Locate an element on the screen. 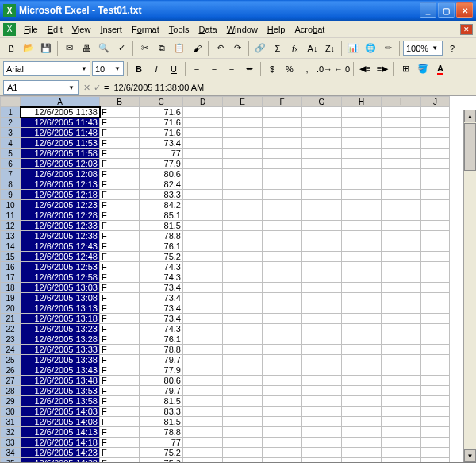 This screenshot has width=476, height=463. menu-edit: Edit is located at coordinates (56, 29).